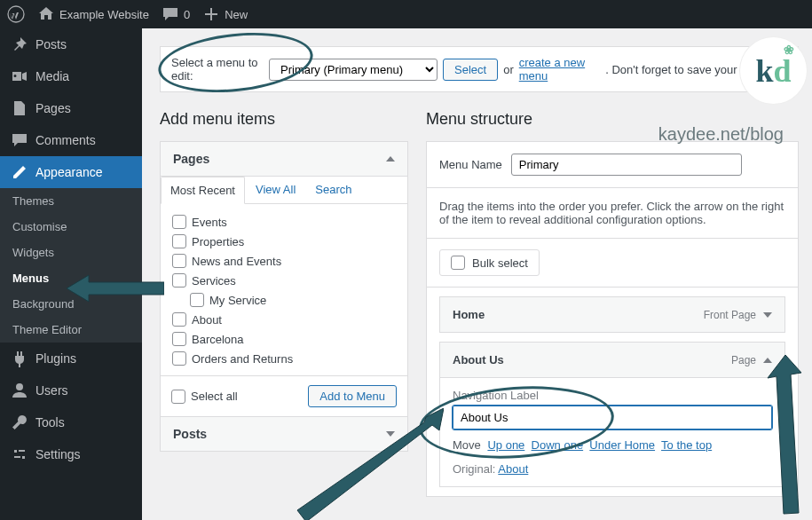 The height and width of the screenshot is (520, 812). What do you see at coordinates (284, 280) in the screenshot?
I see `page-checkbox-item: Services` at bounding box center [284, 280].